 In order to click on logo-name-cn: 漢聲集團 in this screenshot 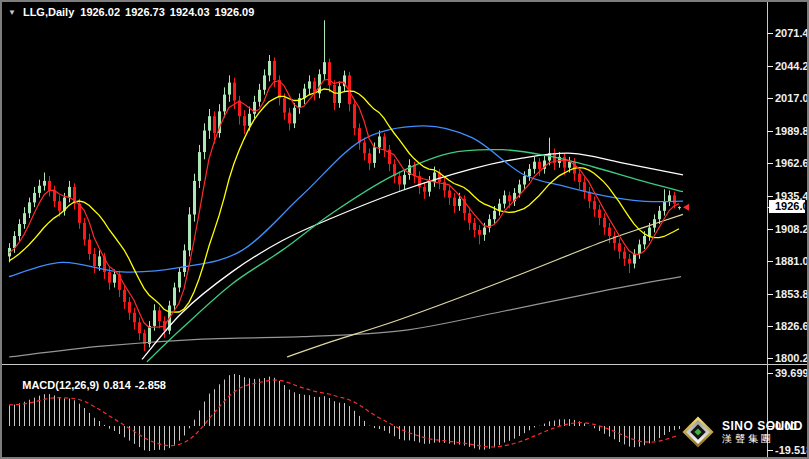, I will do `click(762, 440)`.